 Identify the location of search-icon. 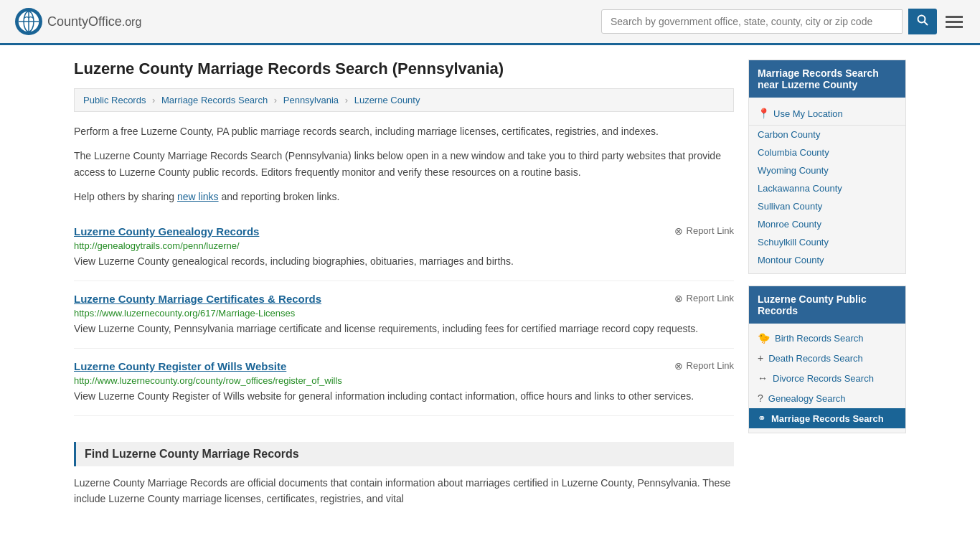
(923, 20).